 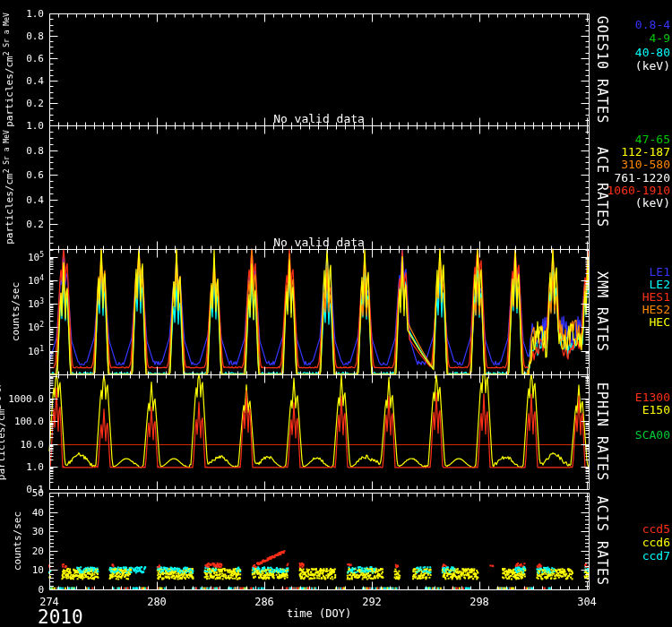 What do you see at coordinates (38, 512) in the screenshot?
I see `acis-y-tick-40: 40` at bounding box center [38, 512].